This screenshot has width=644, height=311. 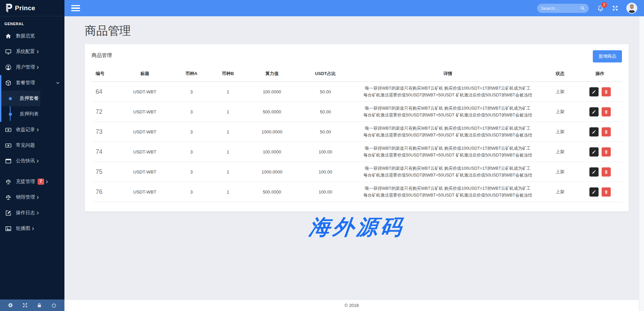 I want to click on table-row: 76USDT-WBT31500.0000100.00唯一获得WBT的渠道只有购买…, so click(x=357, y=192).